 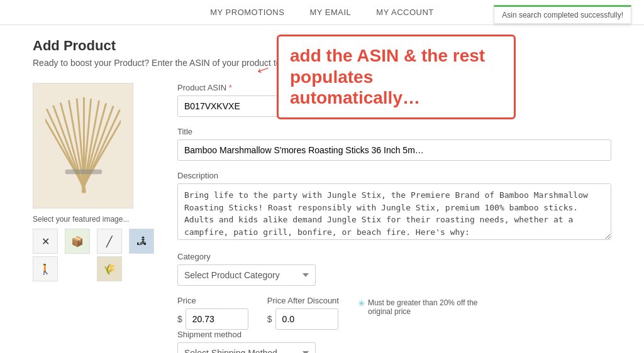 I want to click on nav-my-promotions: MY PROMOTIONS, so click(x=247, y=13).